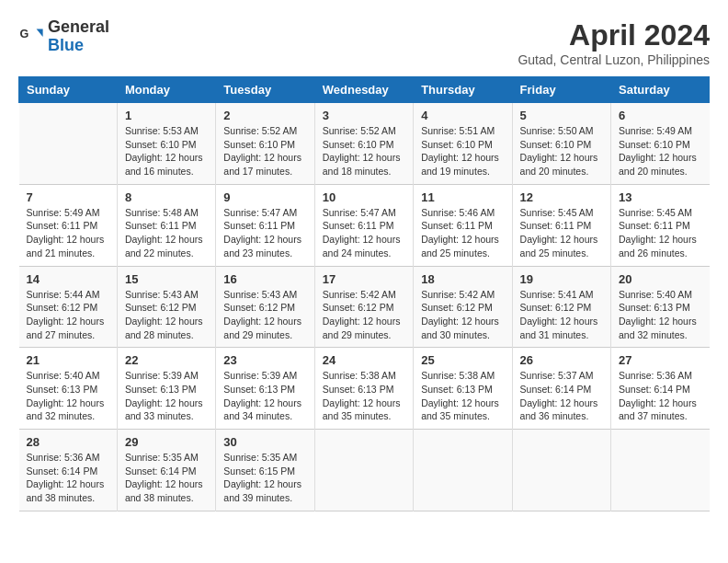 This screenshot has height=563, width=728. I want to click on day-number: 8, so click(166, 197).